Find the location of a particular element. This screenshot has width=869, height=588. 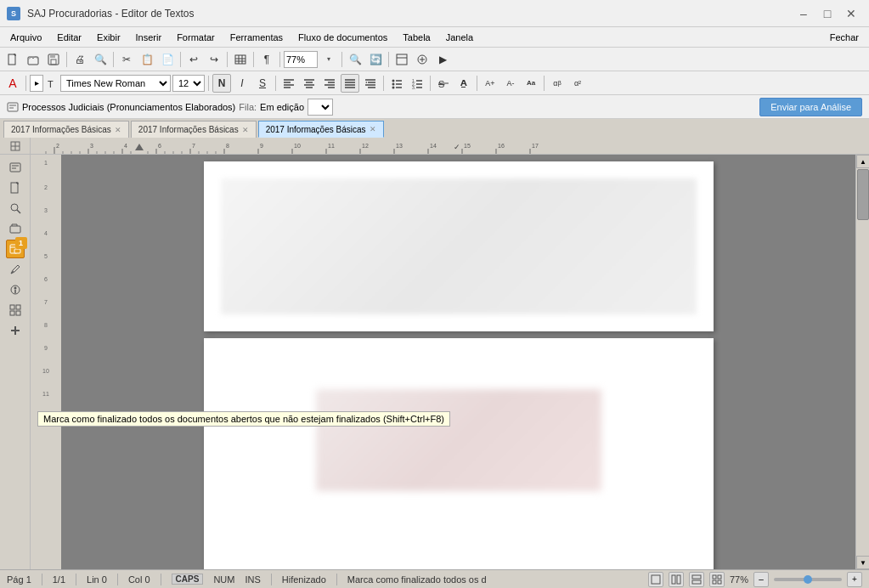

tab-close-0: ✕ is located at coordinates (118, 130).